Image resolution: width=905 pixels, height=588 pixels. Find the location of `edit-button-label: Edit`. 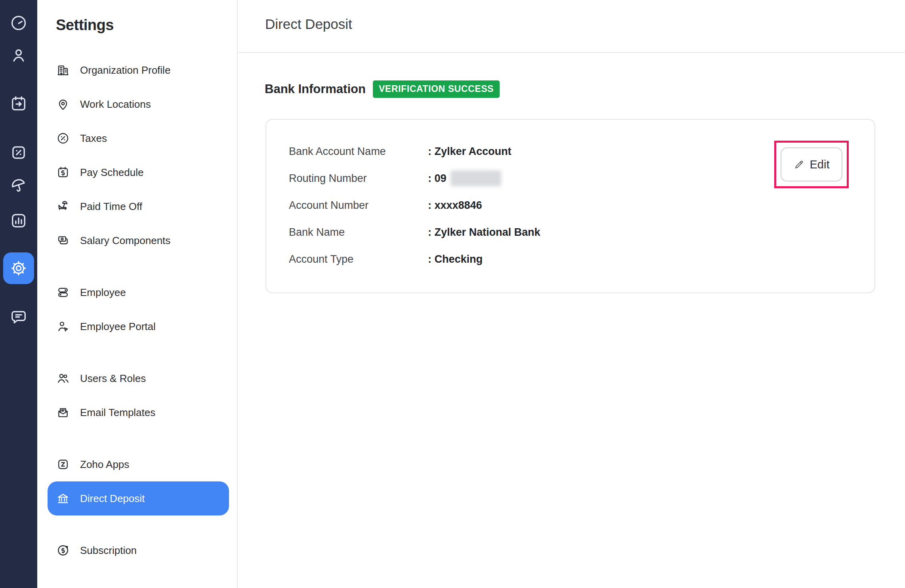

edit-button-label: Edit is located at coordinates (820, 165).